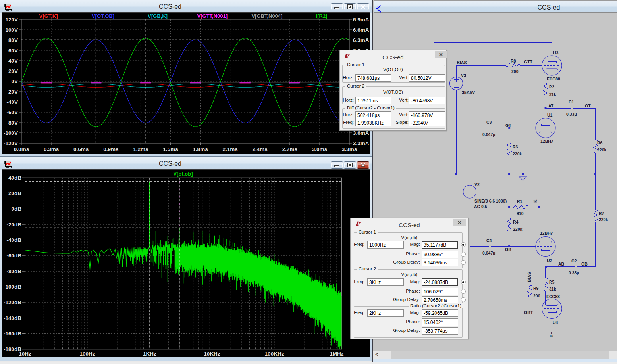 The height and width of the screenshot is (364, 617). Describe the element at coordinates (25, 354) in the screenshot. I see `svg-text: 10Hz` at that location.